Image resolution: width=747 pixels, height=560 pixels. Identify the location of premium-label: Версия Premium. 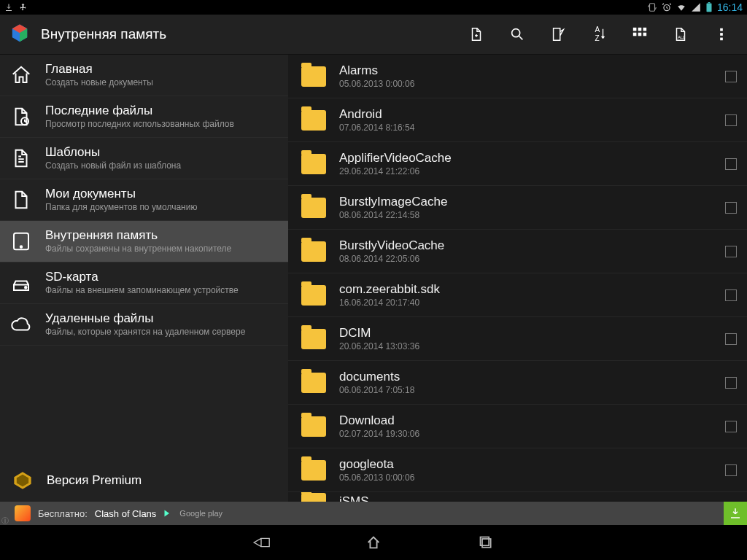
(94, 481).